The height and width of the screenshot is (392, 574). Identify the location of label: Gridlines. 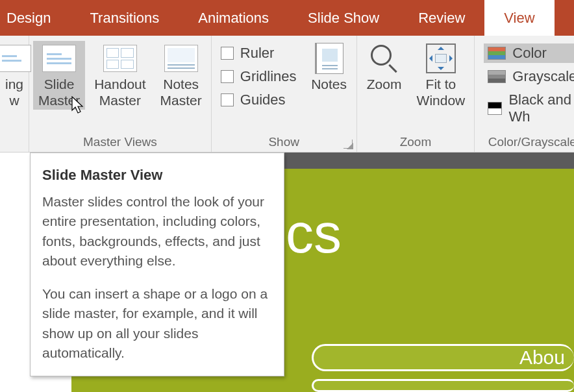
(269, 77).